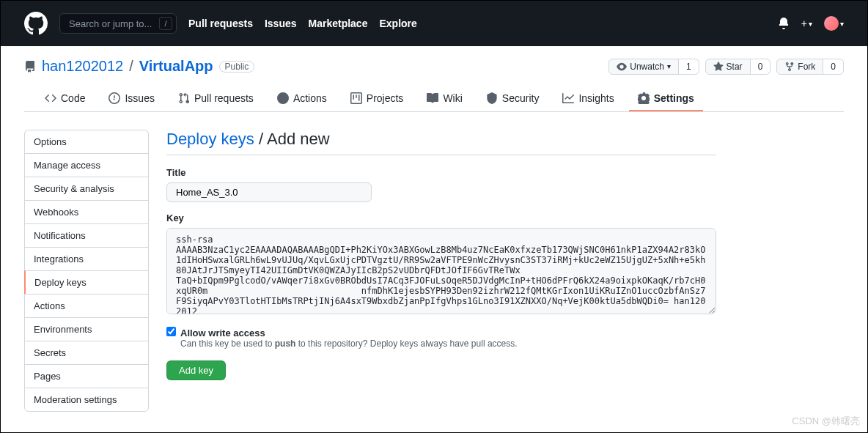 This screenshot has height=433, width=868. I want to click on github-logo-icon, so click(36, 23).